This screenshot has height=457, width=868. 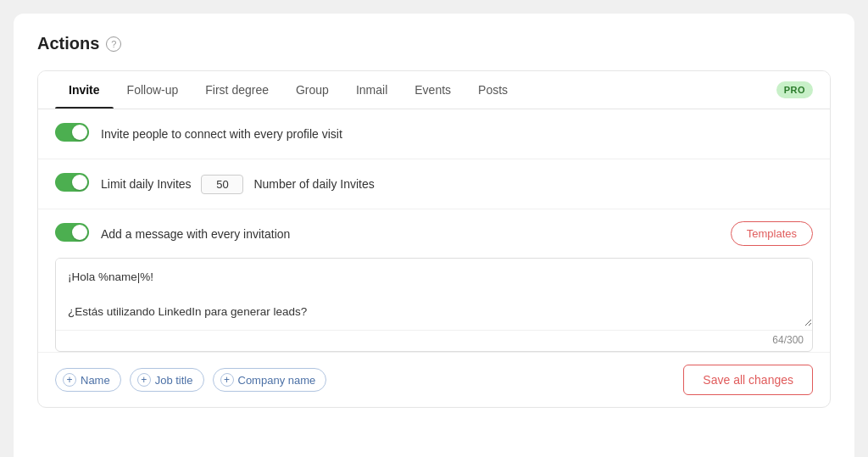 What do you see at coordinates (771, 234) in the screenshot?
I see `templates-button: Templates` at bounding box center [771, 234].